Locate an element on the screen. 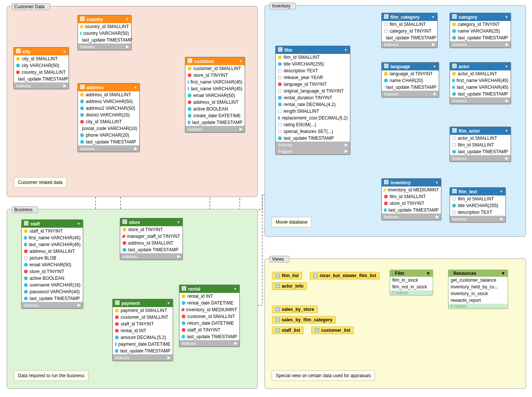 The height and width of the screenshot is (397, 532). routine-group-film-title: Film is located at coordinates (399, 273).